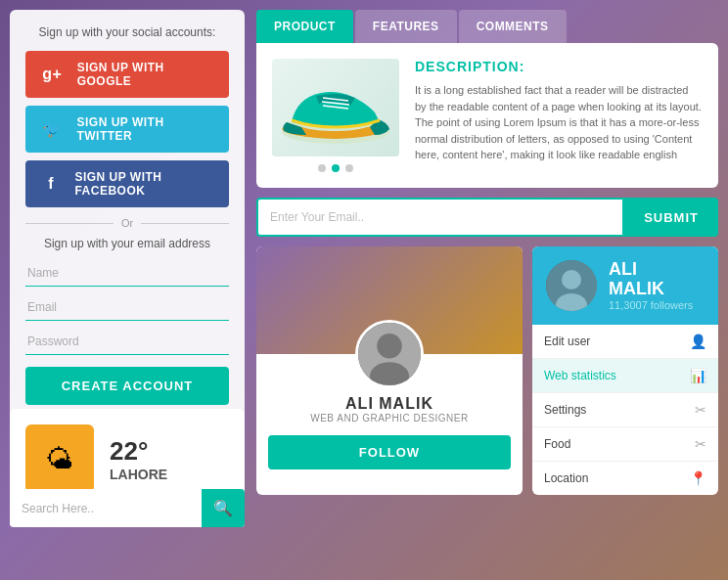  Describe the element at coordinates (566, 410) in the screenshot. I see `settings-label: Settings` at that location.